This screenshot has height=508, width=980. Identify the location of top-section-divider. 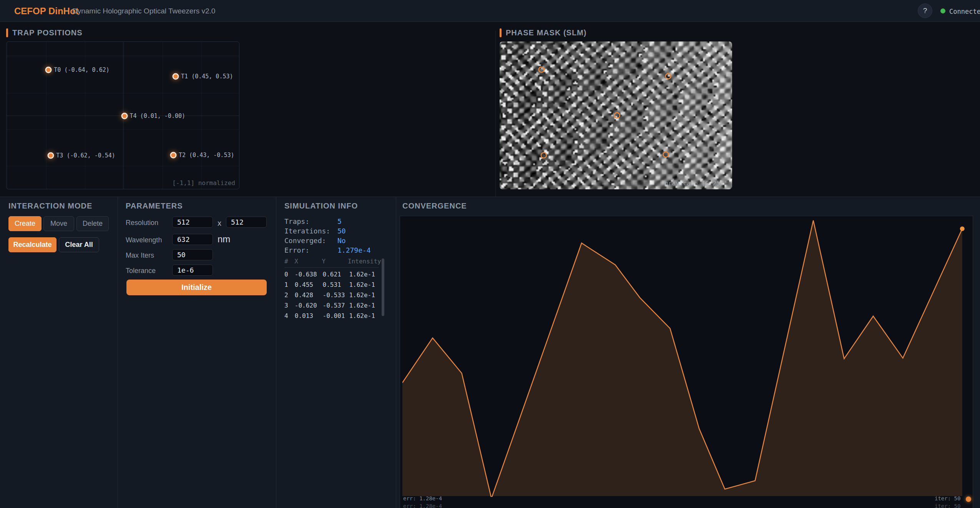
(496, 114).